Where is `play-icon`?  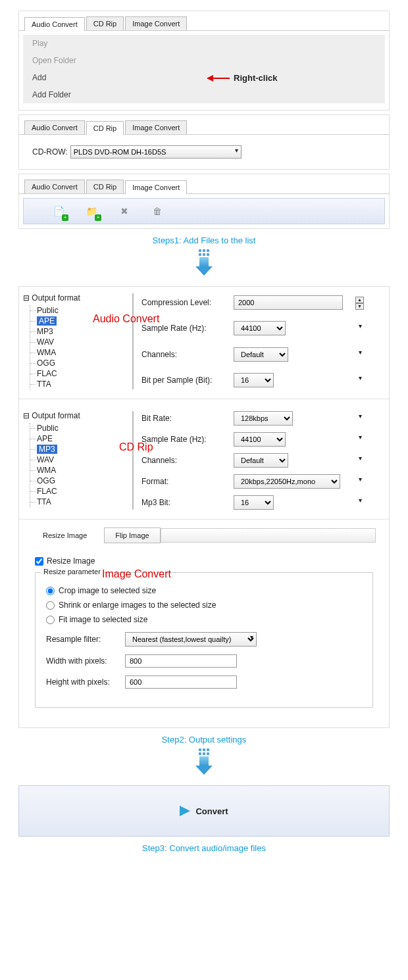
play-icon is located at coordinates (185, 811).